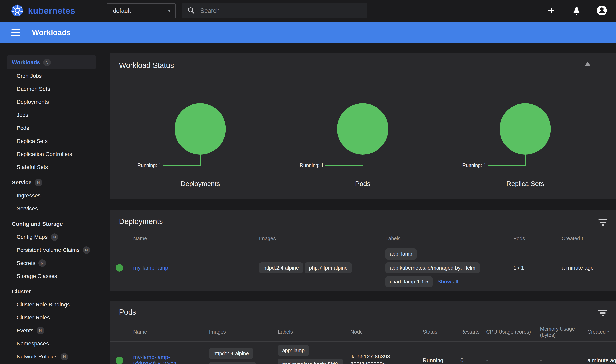  Describe the element at coordinates (51, 33) in the screenshot. I see `page-title: Workloads` at that location.